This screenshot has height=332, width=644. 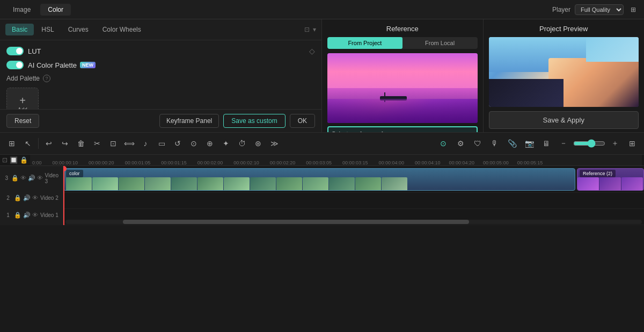 I want to click on track2-vol: 🔊, so click(x=27, y=198).